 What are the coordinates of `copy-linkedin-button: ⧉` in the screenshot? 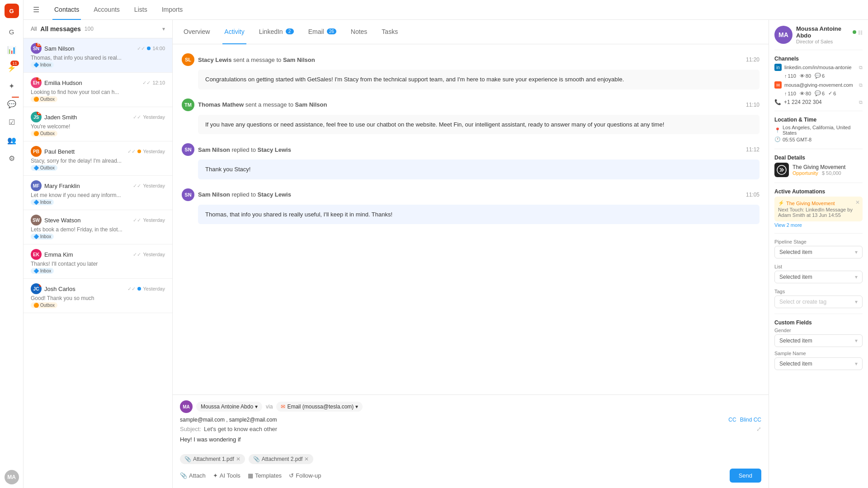 It's located at (861, 68).